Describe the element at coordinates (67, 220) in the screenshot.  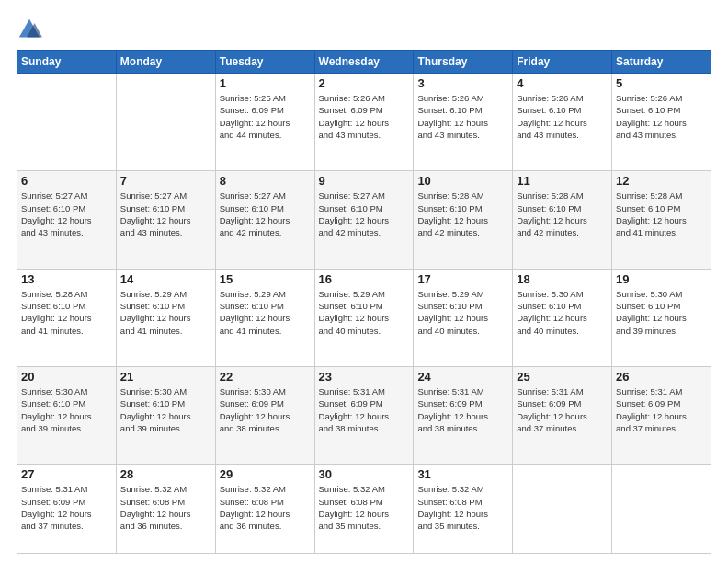
I see `calendar-cell: 6Sunrise: 5:27 AM Sunset: 6:10 PM Daylig…` at that location.